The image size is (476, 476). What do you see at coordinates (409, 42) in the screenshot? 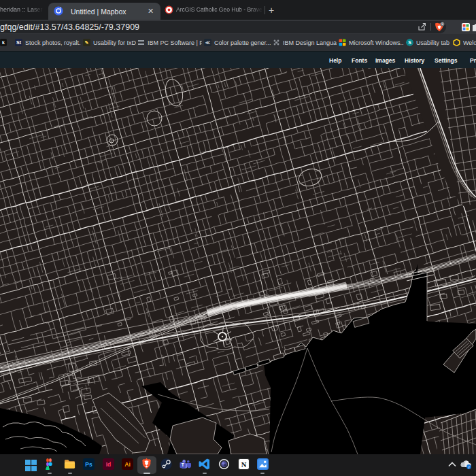
I see `svg-text: S` at bounding box center [409, 42].